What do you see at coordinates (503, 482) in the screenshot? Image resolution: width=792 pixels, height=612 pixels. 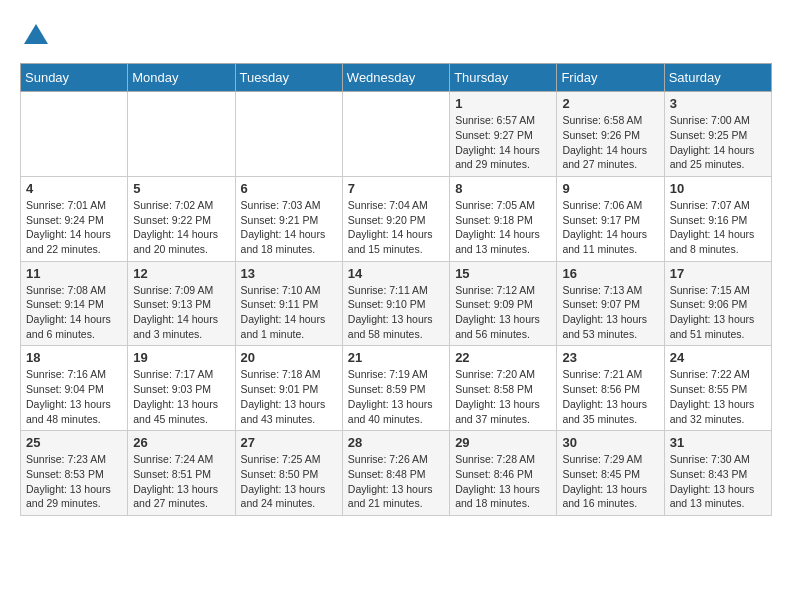 I see `day-info: Sunrise: 7:28 AMSunset: 8:46 PMDaylight:…` at bounding box center [503, 482].